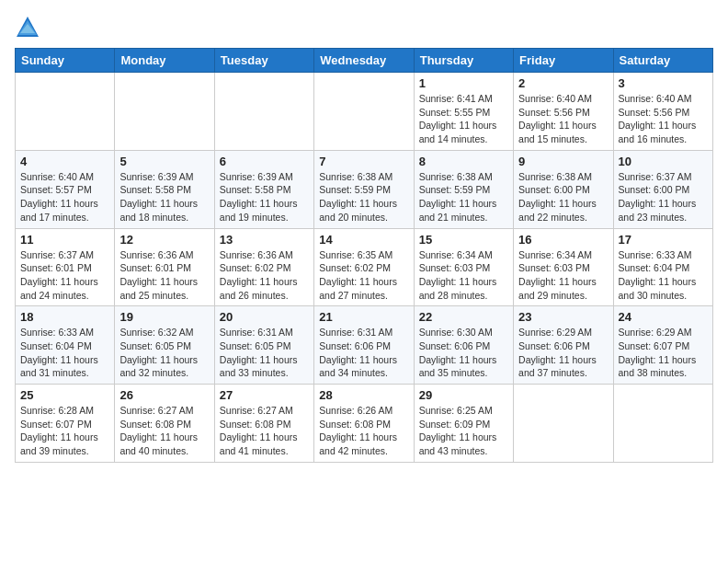 The width and height of the screenshot is (728, 563). Describe the element at coordinates (264, 267) in the screenshot. I see `calendar-cell: 13Sunrise: 6:36 AM Sunset: 6:02 PM Dayli…` at that location.